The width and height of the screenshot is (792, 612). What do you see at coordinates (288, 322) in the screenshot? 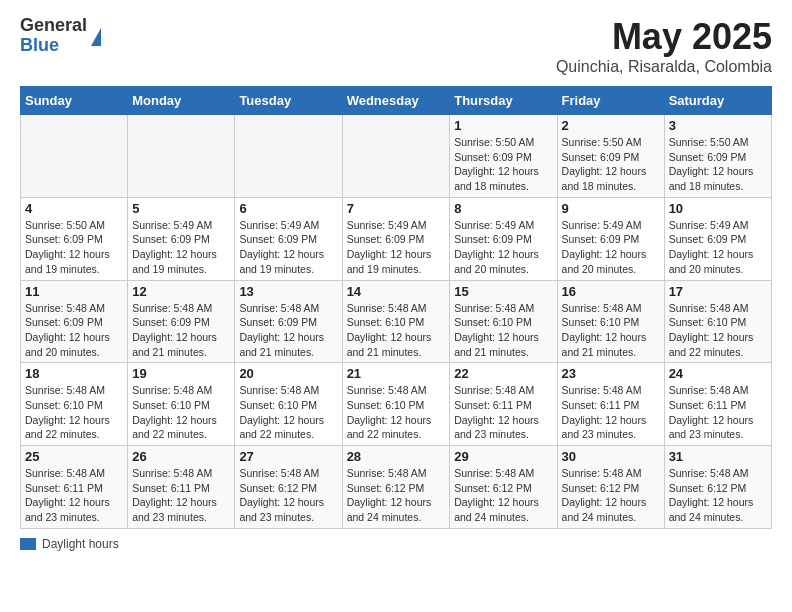
I see `table-row: 13Sunrise: 5:48 AM Sunset: 6:09 PM Dayli…` at bounding box center [288, 322].